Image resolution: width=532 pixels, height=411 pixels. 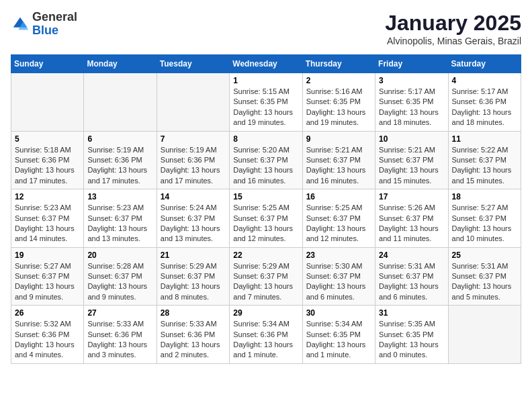 What do you see at coordinates (55, 24) in the screenshot?
I see `logo-text: General Blue` at bounding box center [55, 24].